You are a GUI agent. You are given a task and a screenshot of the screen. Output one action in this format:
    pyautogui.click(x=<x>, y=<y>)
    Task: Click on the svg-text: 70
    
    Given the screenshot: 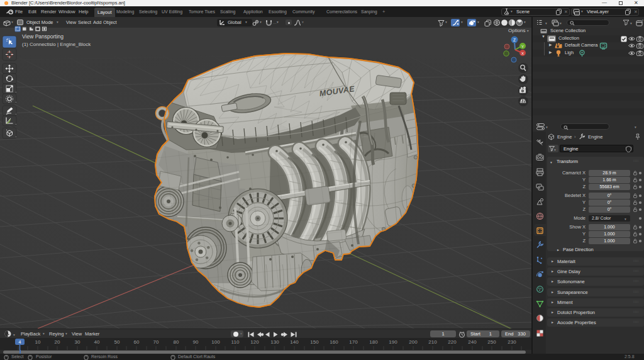 What is the action you would take?
    pyautogui.click(x=156, y=342)
    